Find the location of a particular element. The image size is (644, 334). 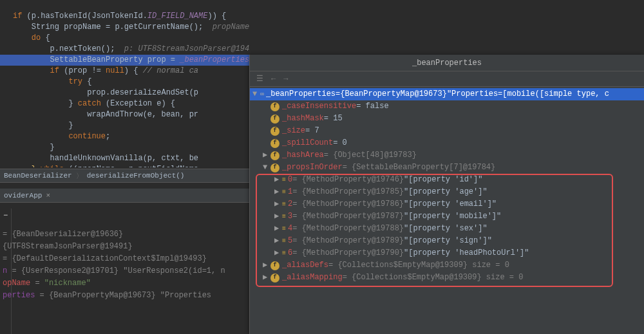

field-name: _size is located at coordinates (294, 131).